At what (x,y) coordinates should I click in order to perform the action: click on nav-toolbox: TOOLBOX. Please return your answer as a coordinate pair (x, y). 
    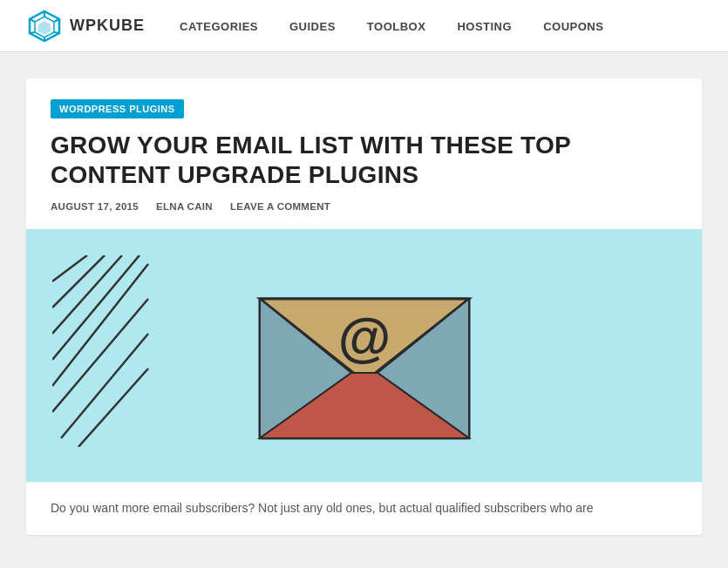
    Looking at the image, I should click on (397, 26).